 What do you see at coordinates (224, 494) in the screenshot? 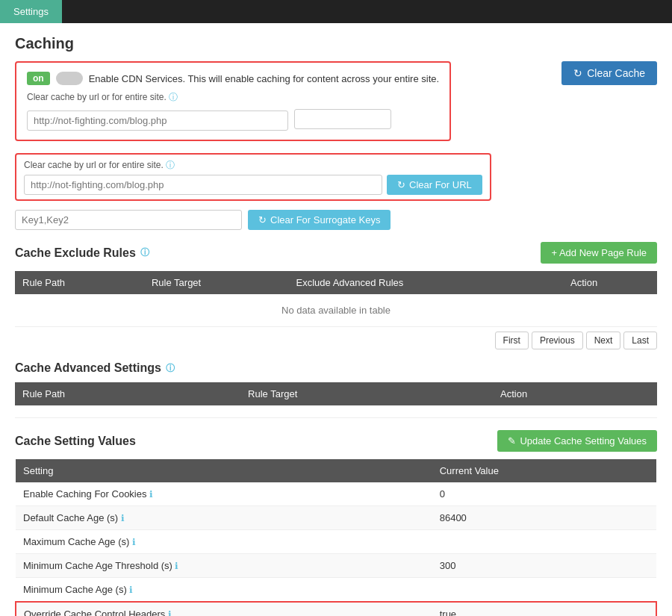
I see `setting-name: Enable Caching For Cookies ℹ` at bounding box center [224, 494].